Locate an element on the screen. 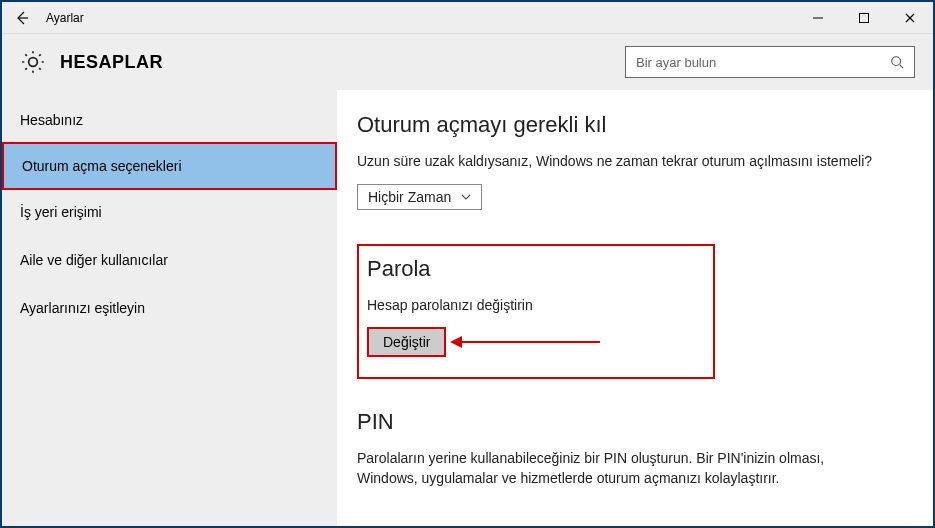 The width and height of the screenshot is (935, 528). change-password-button: Değiştir is located at coordinates (406, 342).